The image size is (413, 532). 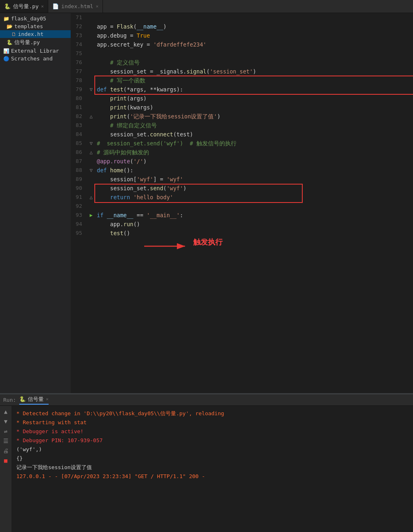 I want to click on run-down-icon: ▼, so click(x=6, y=421).